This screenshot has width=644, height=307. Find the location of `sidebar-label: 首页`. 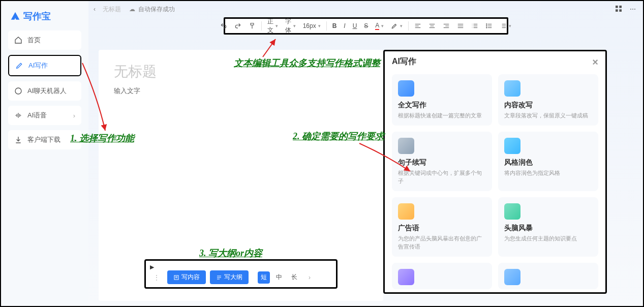

sidebar-label: 首页 is located at coordinates (34, 40).